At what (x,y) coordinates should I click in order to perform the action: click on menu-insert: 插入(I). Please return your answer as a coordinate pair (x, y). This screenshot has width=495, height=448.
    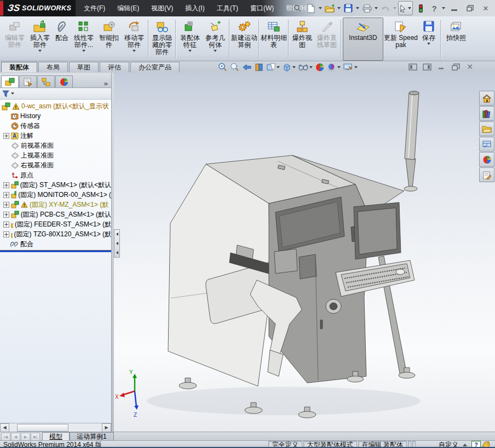
    Looking at the image, I should click on (195, 8).